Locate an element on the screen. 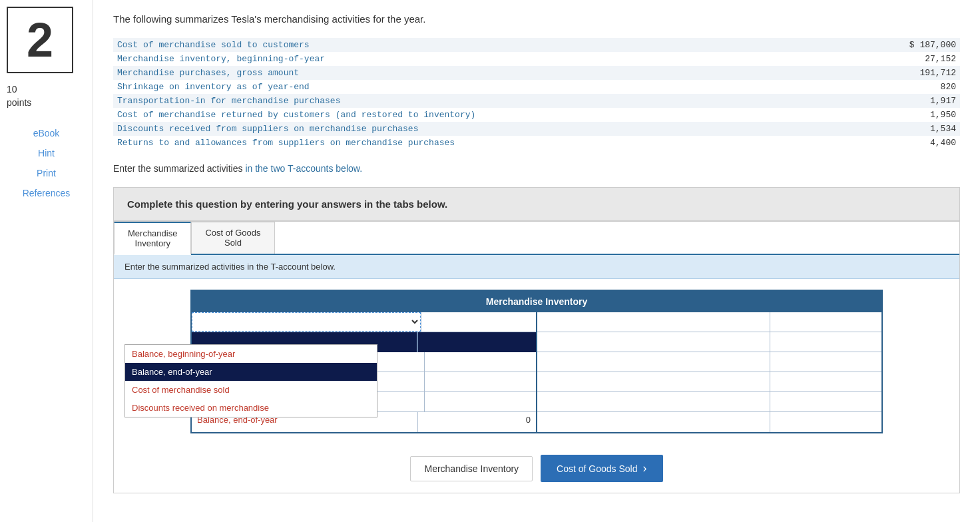  data-value: 820 is located at coordinates (833, 87).